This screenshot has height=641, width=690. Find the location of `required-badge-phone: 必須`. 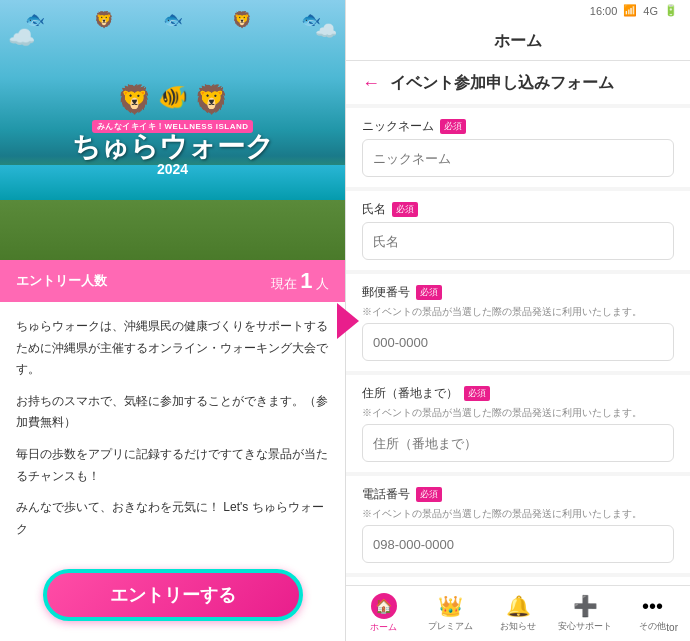

required-badge-phone: 必須 is located at coordinates (429, 494).